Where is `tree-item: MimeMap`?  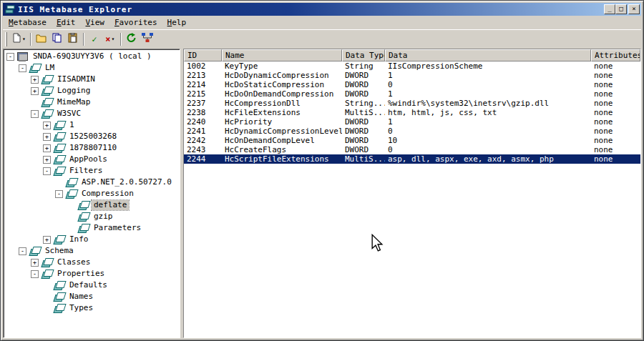
tree-item: MimeMap is located at coordinates (92, 102).